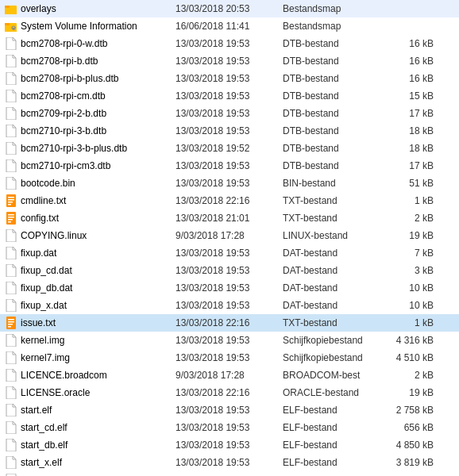  I want to click on folder-icon, so click(11, 26).